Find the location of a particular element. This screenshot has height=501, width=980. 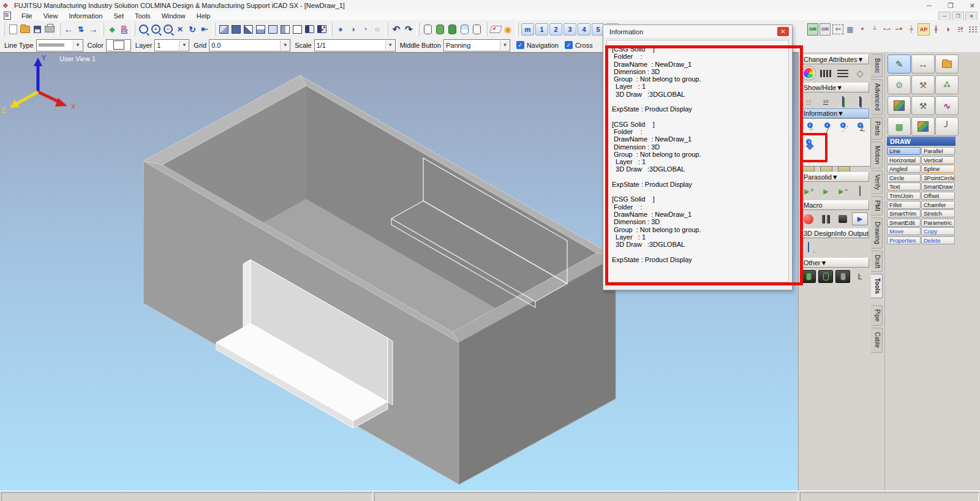

draw-button-text: Text is located at coordinates (904, 186).